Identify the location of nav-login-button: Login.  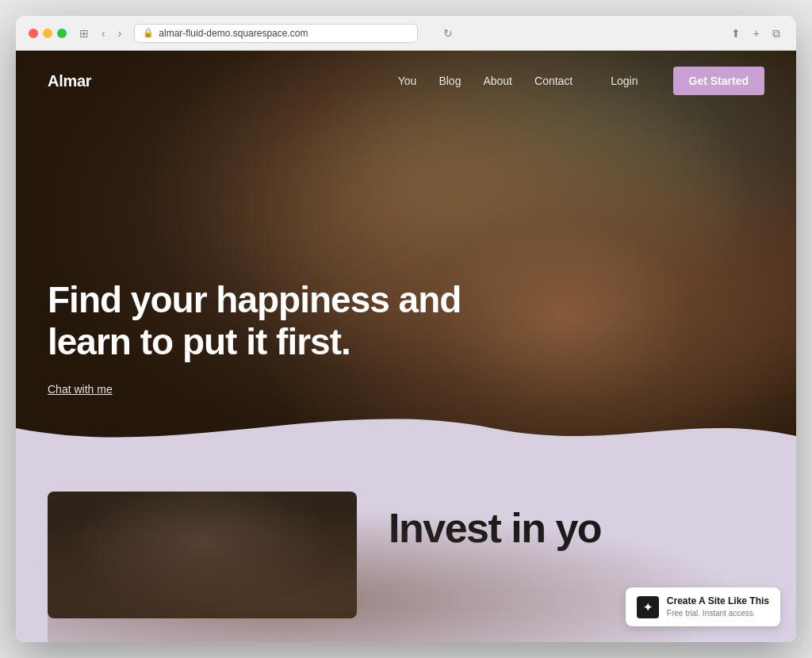
(624, 81).